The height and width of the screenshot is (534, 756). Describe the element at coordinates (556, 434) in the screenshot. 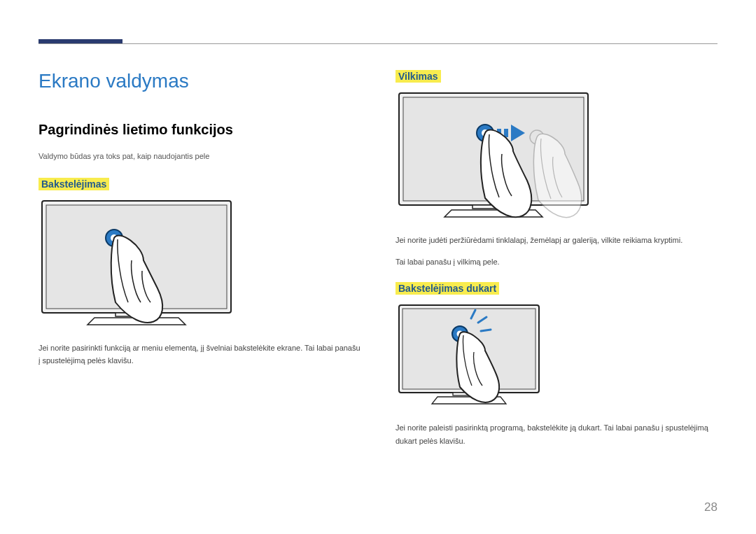

I see `dbltap-desc: Jei norite paleisti pasirinktą programą,…` at that location.